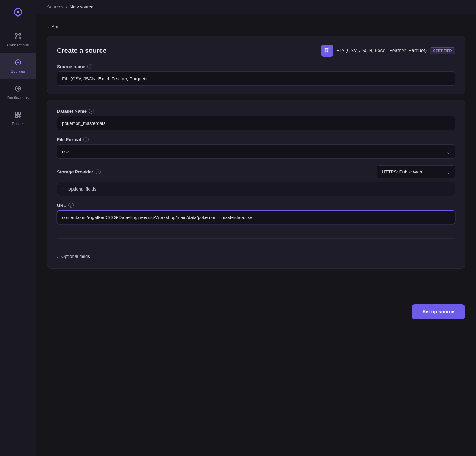 Image resolution: width=476 pixels, height=456 pixels. I want to click on storage-provider-label: Storage Provider, so click(75, 172).